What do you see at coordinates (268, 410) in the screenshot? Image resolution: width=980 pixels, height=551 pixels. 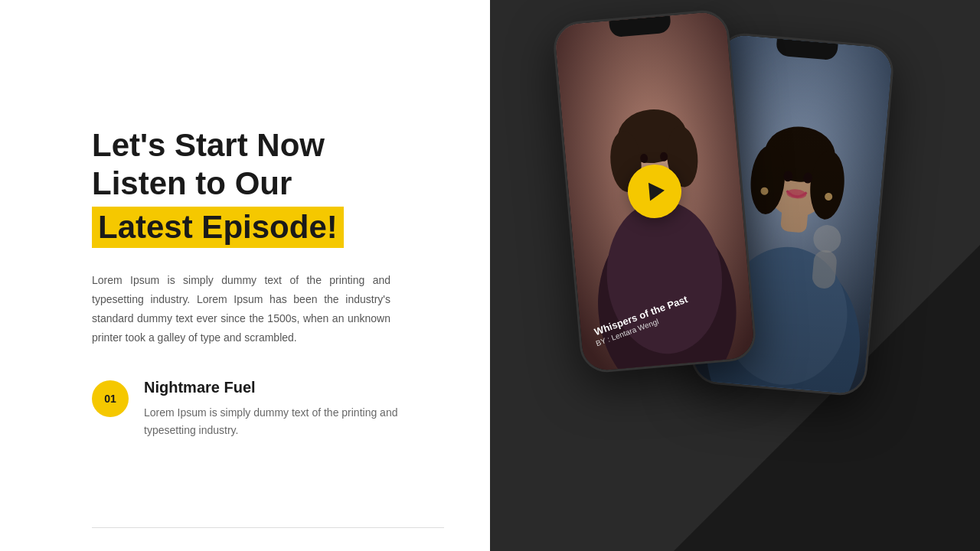 I see `episode-item: 01 Nightmare Fuel Lorem Ipsum is simply …` at bounding box center [268, 410].